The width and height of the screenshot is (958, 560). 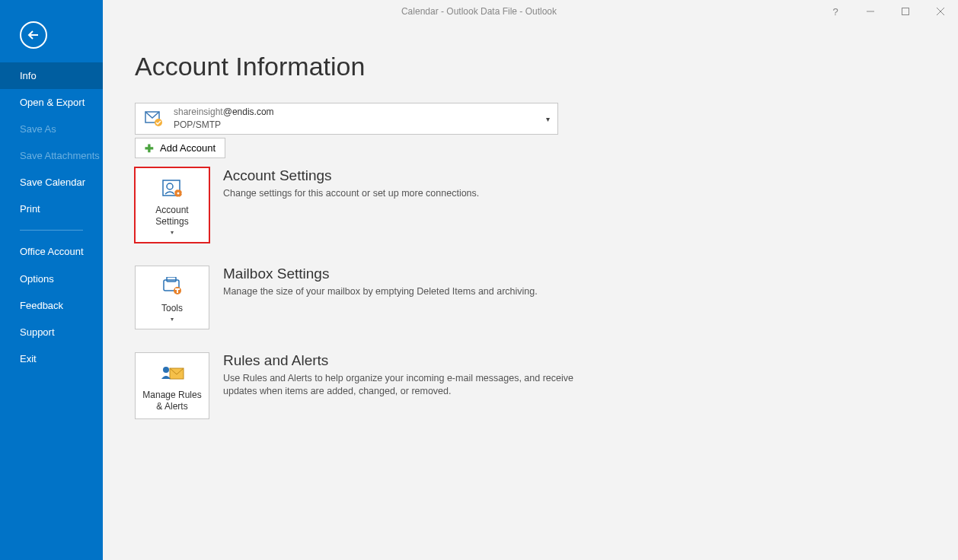 What do you see at coordinates (172, 374) in the screenshot?
I see `rules-alerts-icon` at bounding box center [172, 374].